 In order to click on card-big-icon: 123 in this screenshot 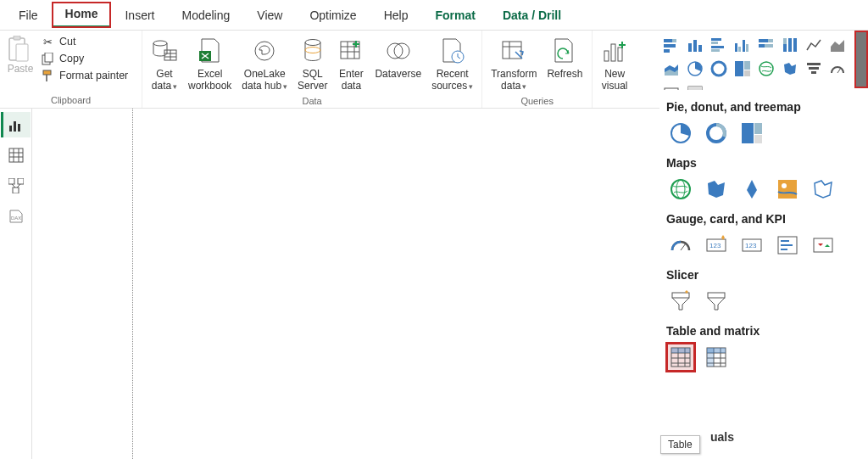, I will do `click(752, 245)`.